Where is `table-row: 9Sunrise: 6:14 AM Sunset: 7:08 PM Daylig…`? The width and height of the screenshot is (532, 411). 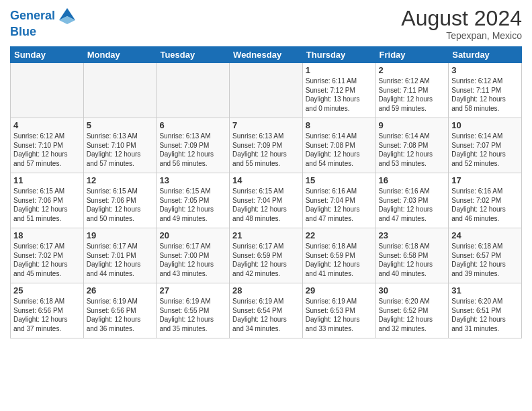 table-row: 9Sunrise: 6:14 AM Sunset: 7:08 PM Daylig… is located at coordinates (412, 146).